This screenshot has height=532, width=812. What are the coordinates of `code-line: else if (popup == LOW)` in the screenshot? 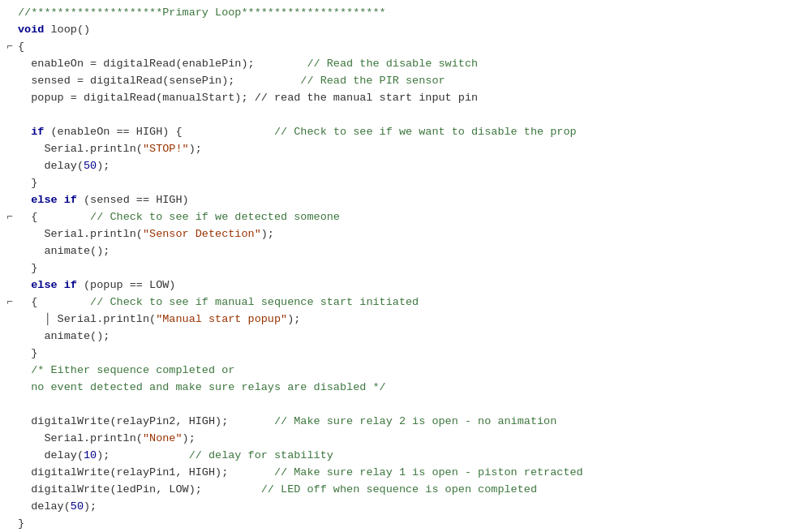 It's located at (406, 285).